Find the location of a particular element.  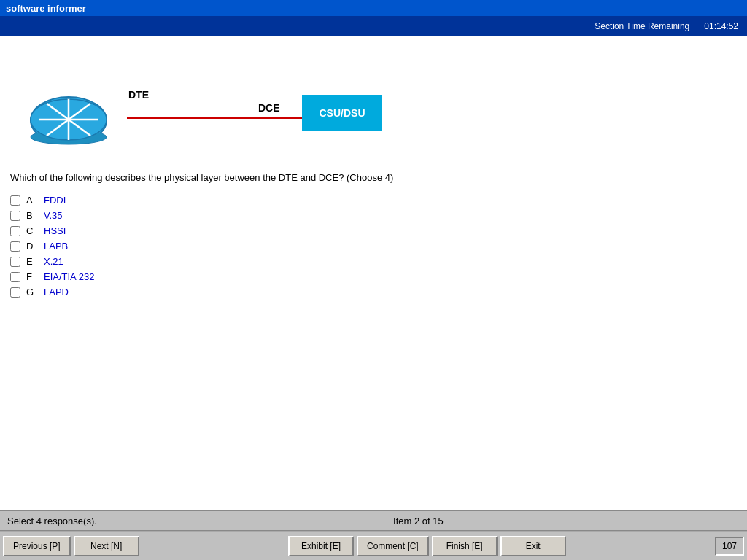

nav-buttons: Previous [P] Next [N] is located at coordinates (71, 546).